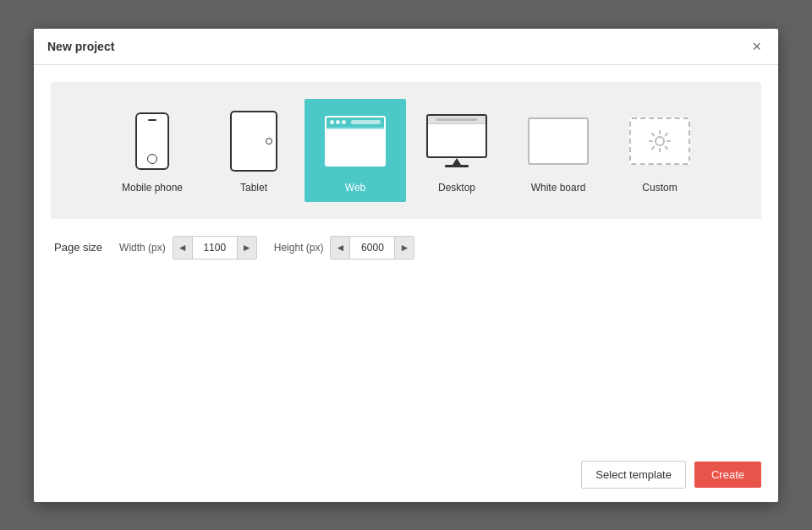  I want to click on mobile-icon, so click(152, 141).